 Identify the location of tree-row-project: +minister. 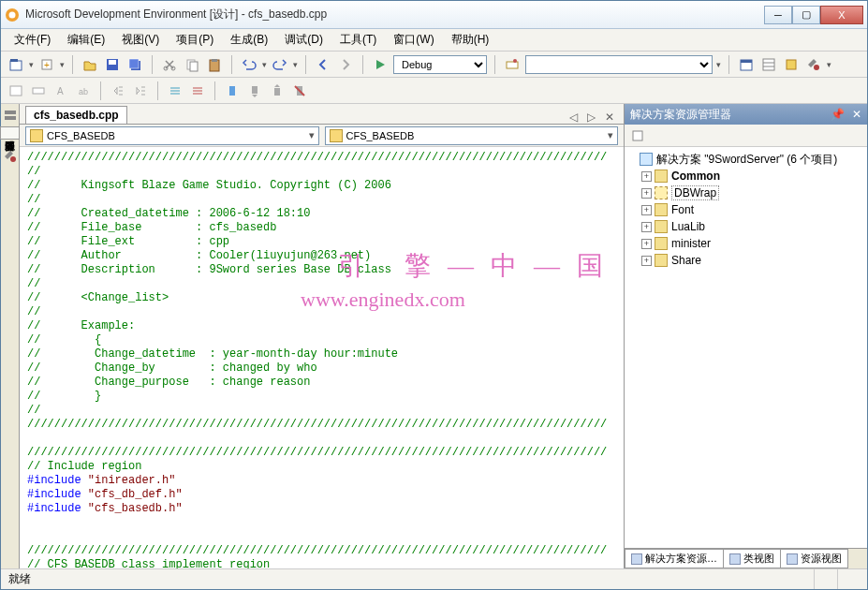
(753, 243).